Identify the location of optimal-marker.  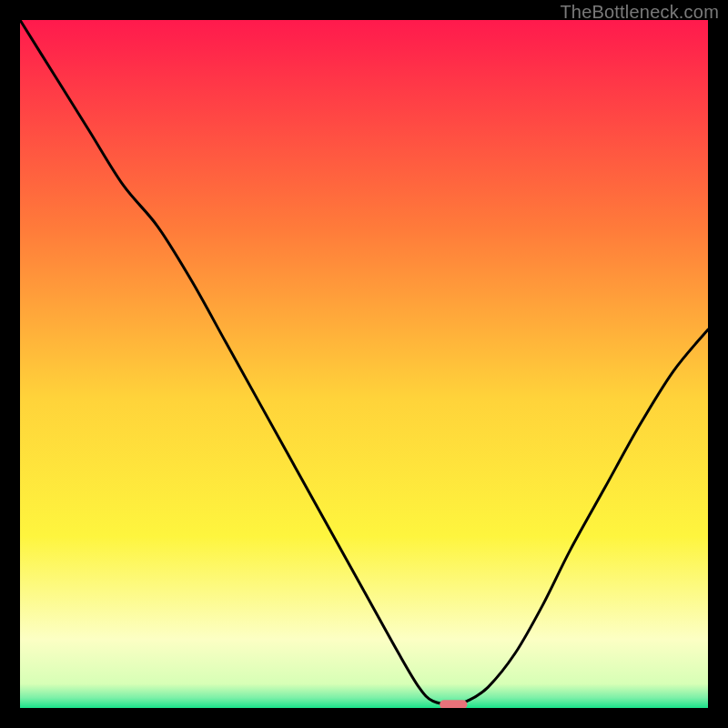
(453, 704).